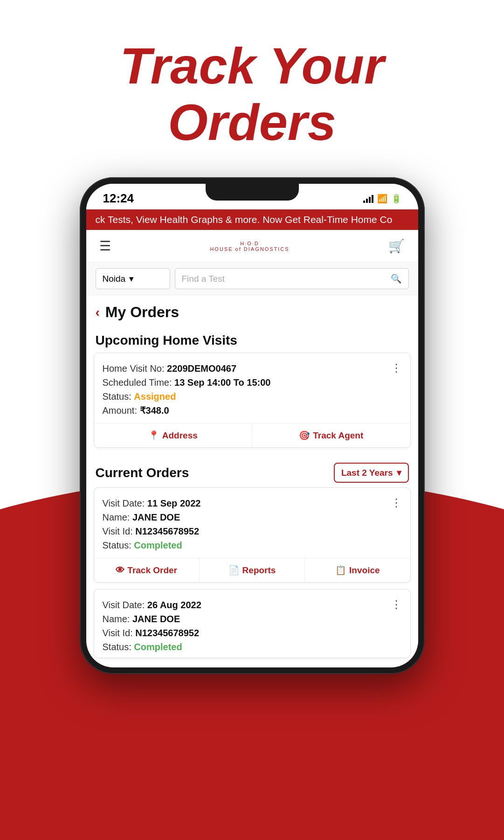 The width and height of the screenshot is (504, 840). What do you see at coordinates (252, 279) in the screenshot?
I see `search-bar: Noida ▾ Find a Test 🔍` at bounding box center [252, 279].